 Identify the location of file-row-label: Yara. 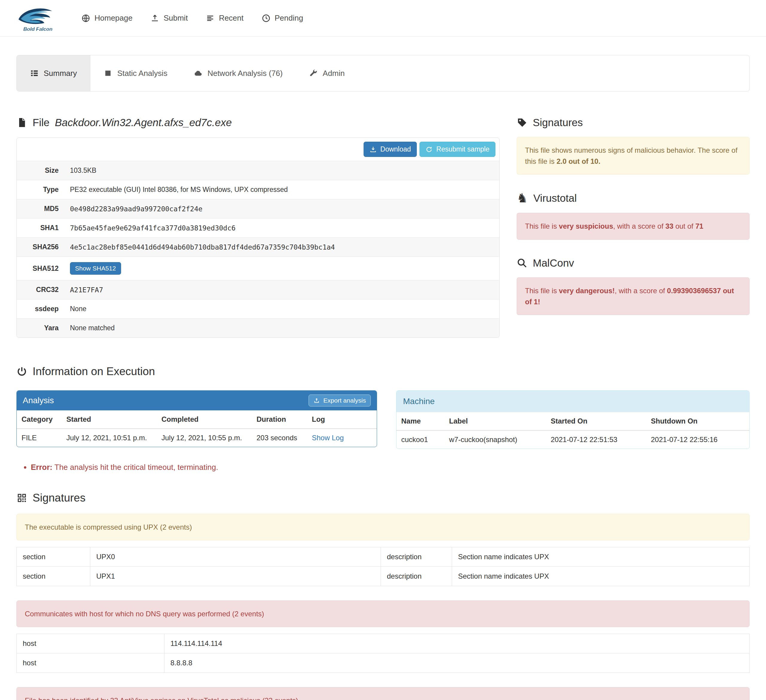
(40, 328).